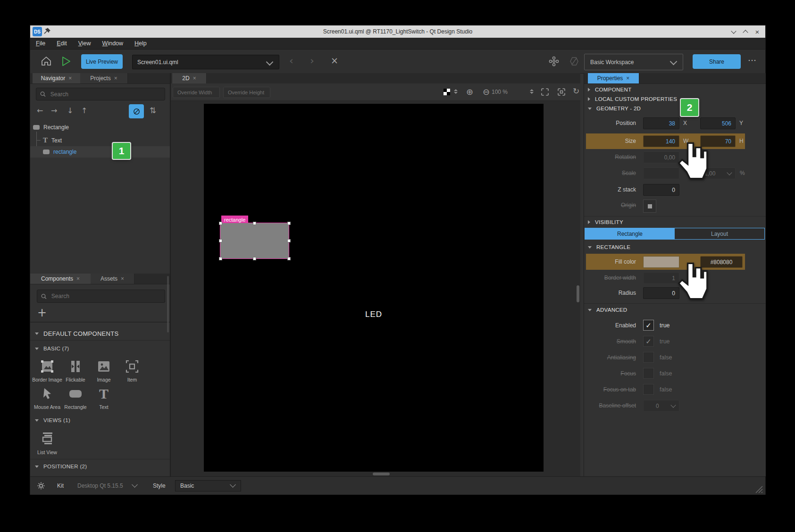 The width and height of the screenshot is (795, 532). What do you see at coordinates (106, 296) in the screenshot?
I see `components-search-input` at bounding box center [106, 296].